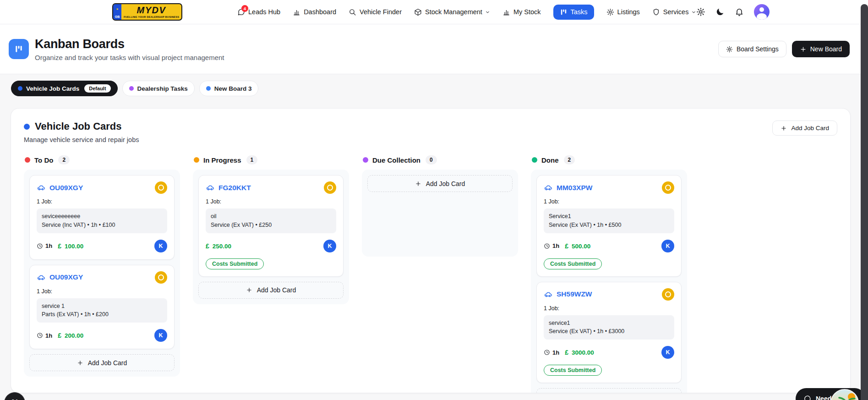 The height and width of the screenshot is (400, 868). I want to click on brand-name: MYDV, so click(152, 10).